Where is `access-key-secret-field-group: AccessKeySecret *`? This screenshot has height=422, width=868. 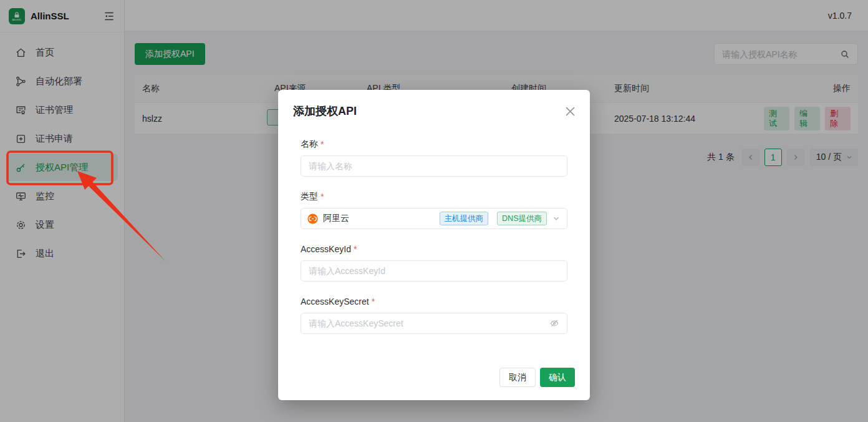
access-key-secret-field-group: AccessKeySecret * is located at coordinates (434, 315).